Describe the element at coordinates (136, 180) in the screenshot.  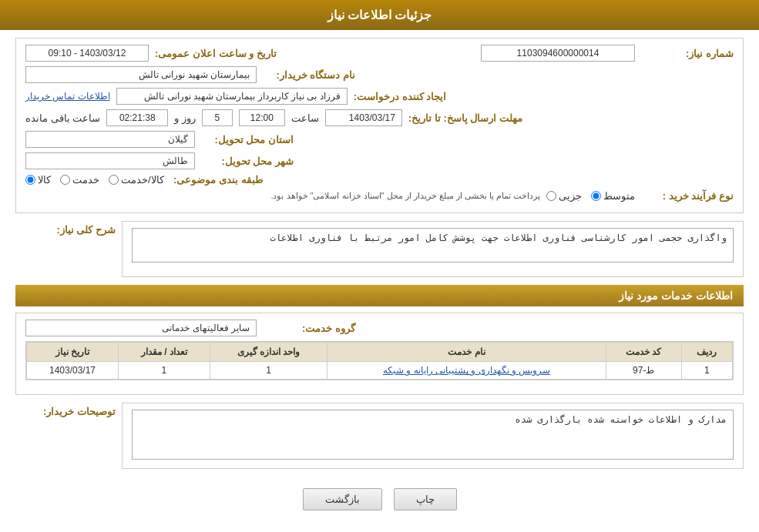
I see `category-kala-khedmat: کالا/خدمت` at that location.